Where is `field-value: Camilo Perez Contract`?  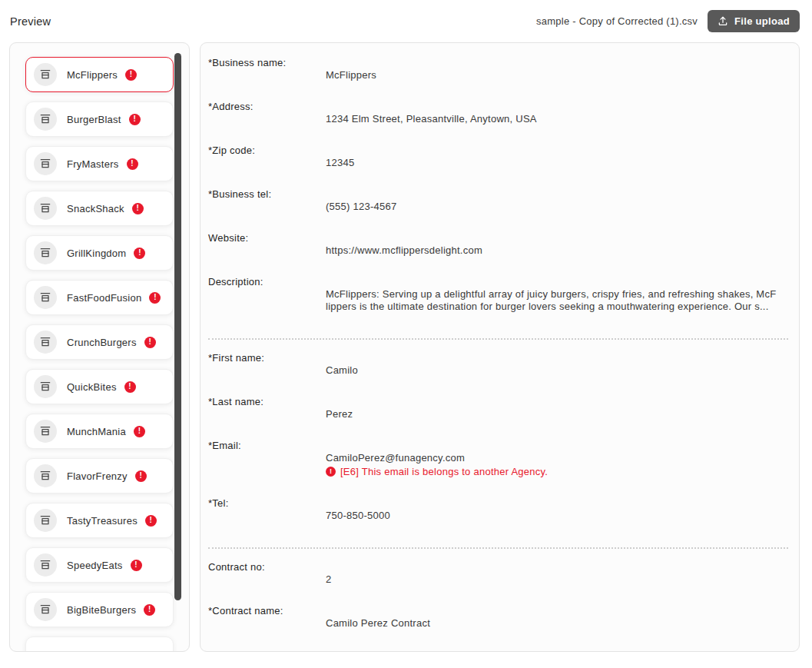 field-value: Camilo Perez Contract is located at coordinates (557, 623).